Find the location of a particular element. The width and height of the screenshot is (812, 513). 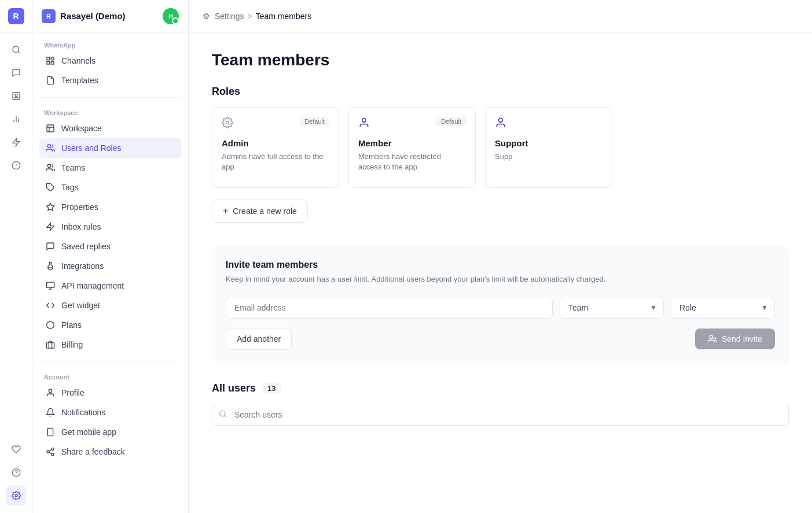

invite-title: Invite team members is located at coordinates (500, 265).